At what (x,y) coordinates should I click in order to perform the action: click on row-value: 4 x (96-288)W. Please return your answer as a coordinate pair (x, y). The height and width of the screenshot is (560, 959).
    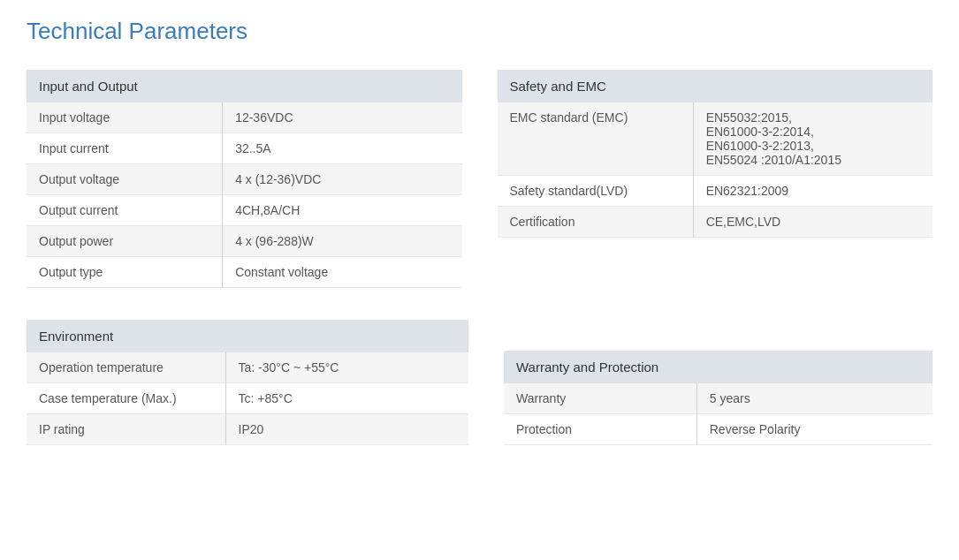
    Looking at the image, I should click on (343, 242).